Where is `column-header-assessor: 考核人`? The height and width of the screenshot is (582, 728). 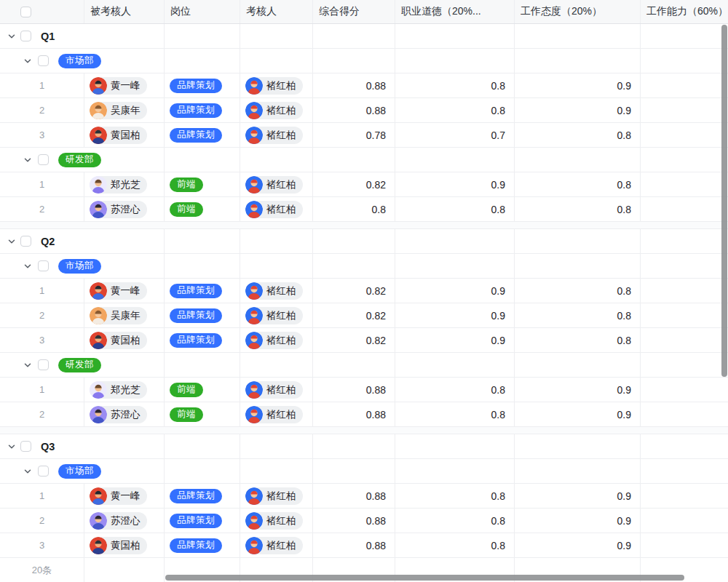
column-header-assessor: 考核人 is located at coordinates (277, 12).